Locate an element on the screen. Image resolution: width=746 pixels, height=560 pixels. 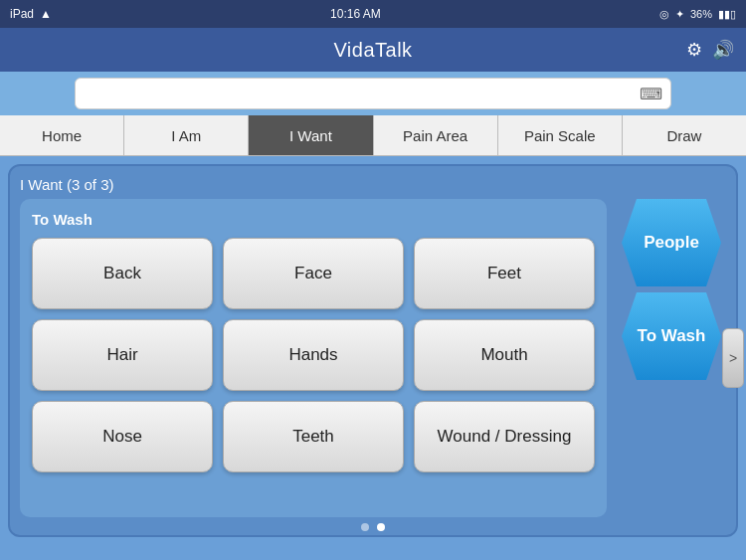
btn-nose: Nose is located at coordinates (122, 437).